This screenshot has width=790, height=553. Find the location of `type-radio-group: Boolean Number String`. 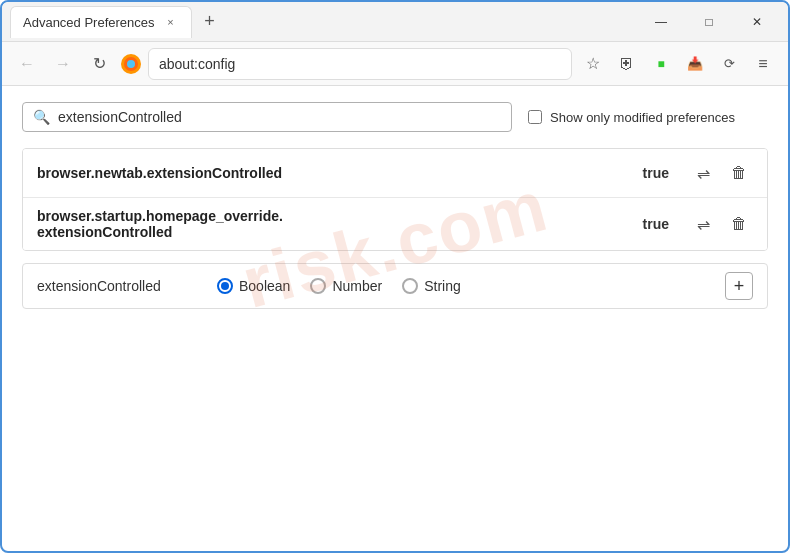

type-radio-group: Boolean Number String is located at coordinates (461, 286).